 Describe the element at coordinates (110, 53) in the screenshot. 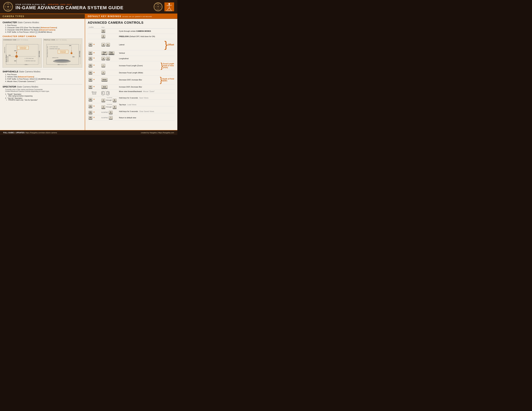

I see `keys-cell: PageUp PageDown` at that location.